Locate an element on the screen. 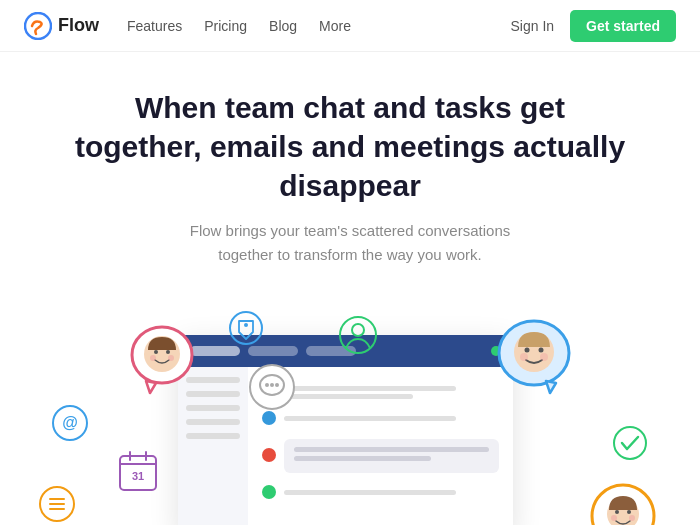 The width and height of the screenshot is (700, 525). nav-features: Features is located at coordinates (154, 26).